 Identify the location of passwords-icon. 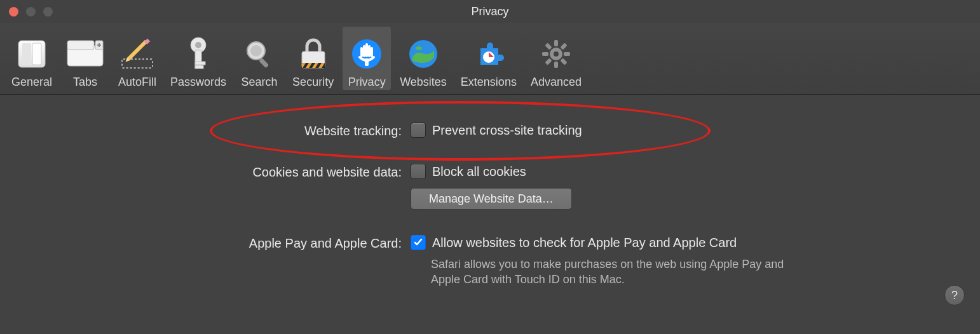
(198, 54).